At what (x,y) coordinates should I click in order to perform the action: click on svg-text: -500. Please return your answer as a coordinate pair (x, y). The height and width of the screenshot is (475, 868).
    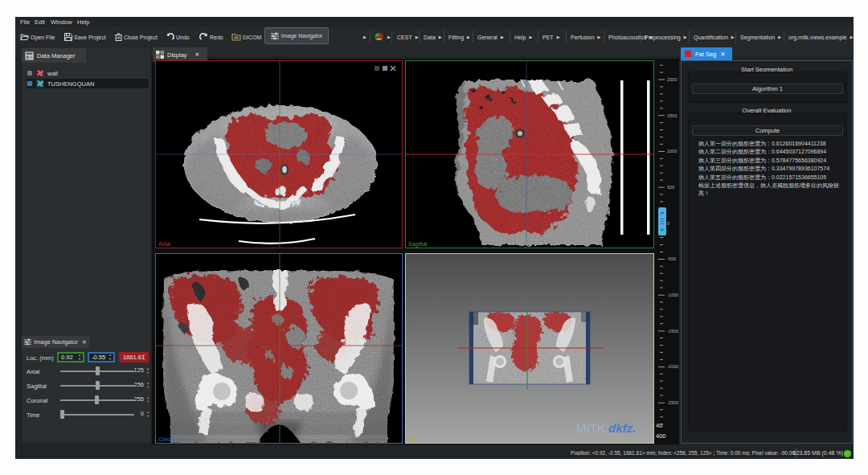
    Looking at the image, I should click on (672, 259).